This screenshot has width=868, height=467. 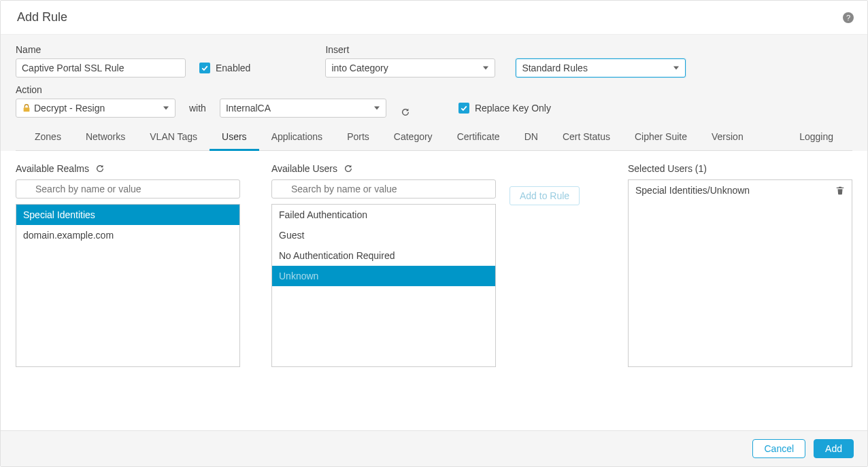 I want to click on dialog-footer: Cancel Add, so click(x=434, y=449).